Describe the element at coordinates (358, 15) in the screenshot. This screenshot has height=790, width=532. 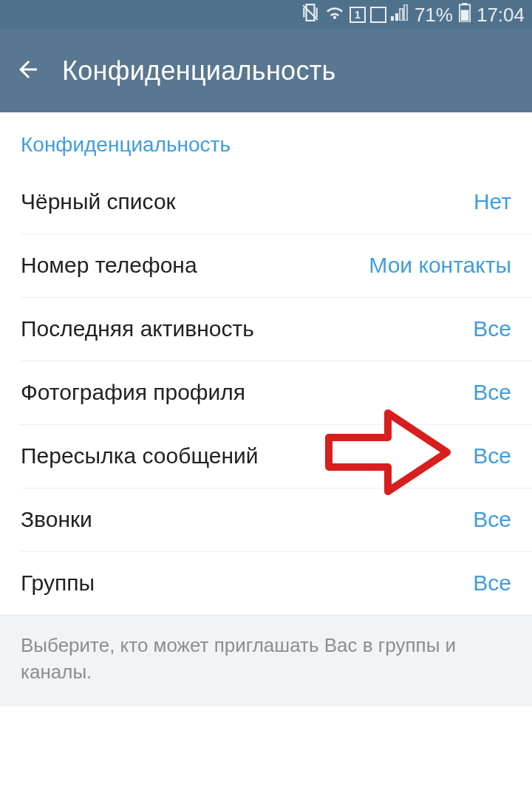
I see `sim-slot-indicator: 1` at that location.